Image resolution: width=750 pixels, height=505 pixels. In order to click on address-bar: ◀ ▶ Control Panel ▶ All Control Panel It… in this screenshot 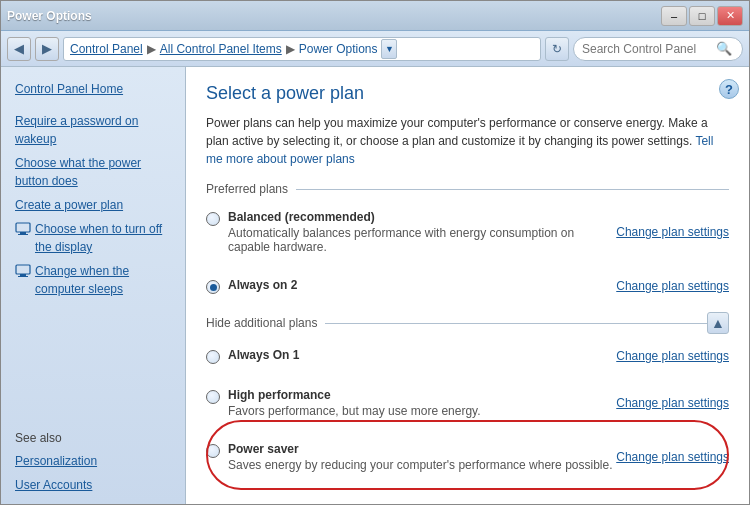, I will do `click(375, 49)`.